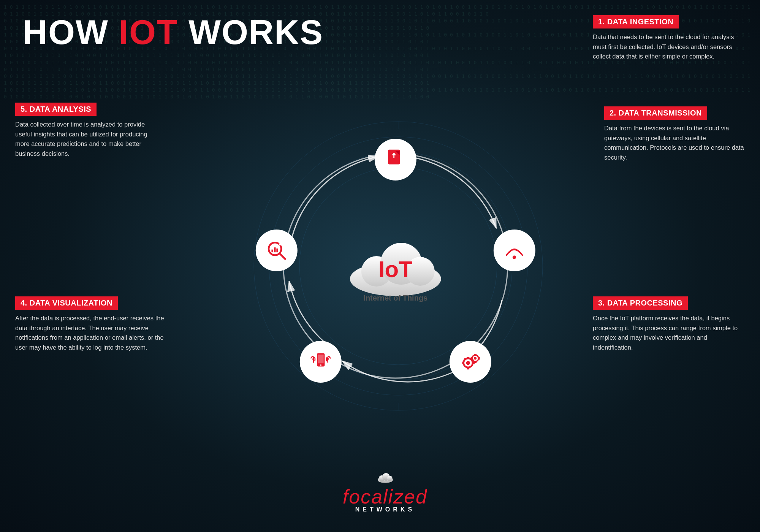 The image size is (760, 532). What do you see at coordinates (669, 325) in the screenshot?
I see `info-box-3: 3. DATA PROCESSING Once the IoT platform…` at bounding box center [669, 325].